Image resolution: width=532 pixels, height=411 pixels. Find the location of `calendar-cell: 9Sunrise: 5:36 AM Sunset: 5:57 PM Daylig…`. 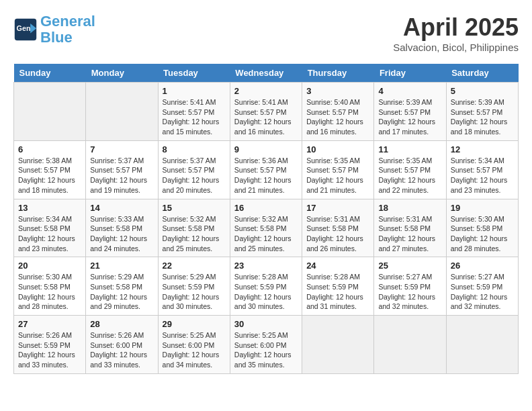

calendar-cell: 9Sunrise: 5:36 AM Sunset: 5:57 PM Daylig… is located at coordinates (266, 169).